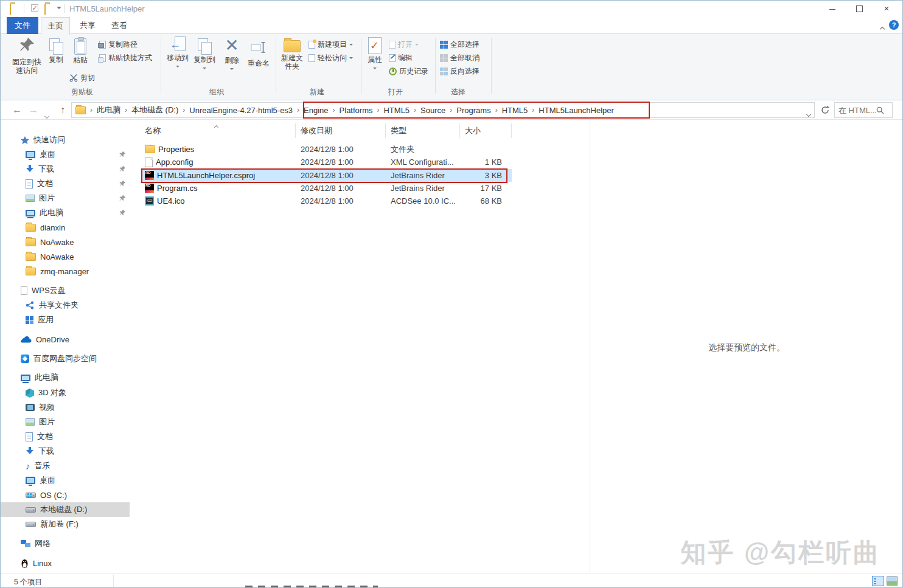  Describe the element at coordinates (492, 66) in the screenshot. I see `divider` at that location.